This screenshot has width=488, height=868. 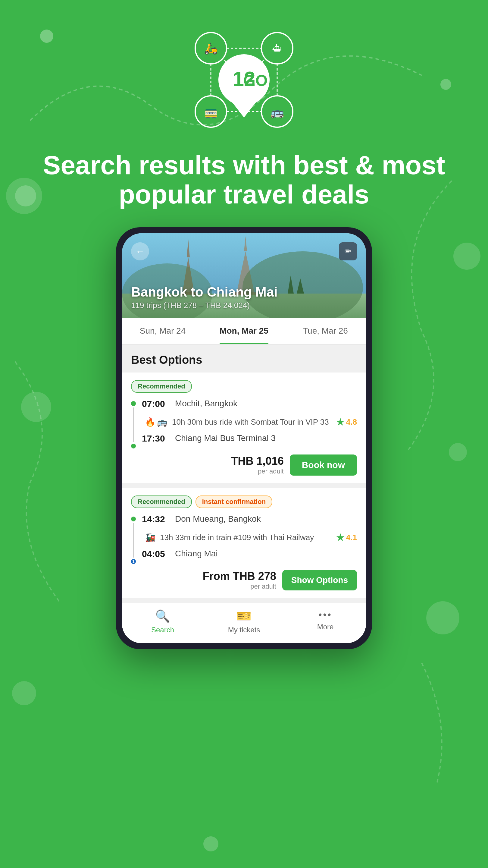 What do you see at coordinates (156, 422) in the screenshot?
I see `transport-icons-1: 🔥 🚌` at bounding box center [156, 422].